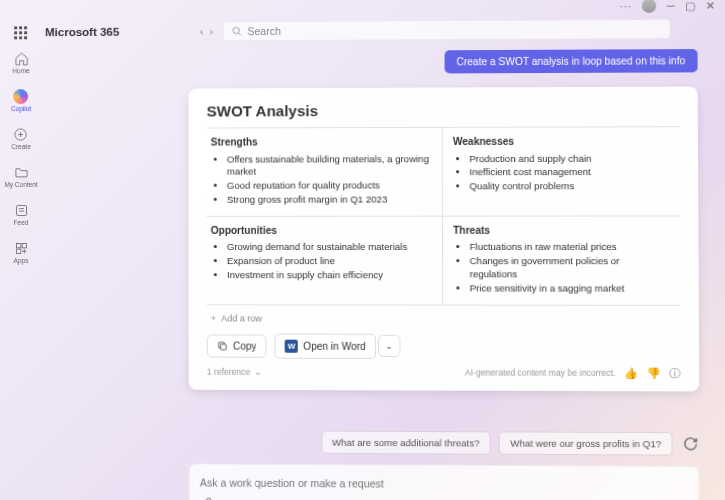 The image size is (725, 500). What do you see at coordinates (334, 346) in the screenshot?
I see `open-word-label: Open in Word` at bounding box center [334, 346].